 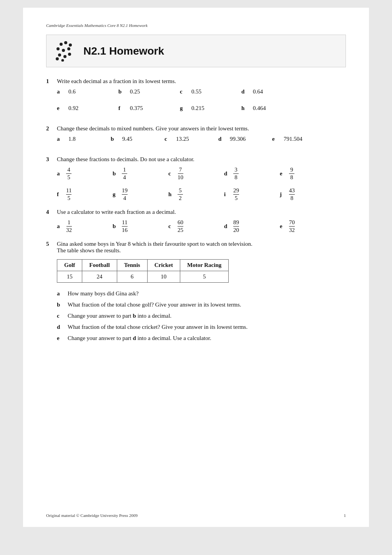 What do you see at coordinates (307, 173) in the screenshot?
I see `q3-part-e: e 9 8` at bounding box center [307, 173].